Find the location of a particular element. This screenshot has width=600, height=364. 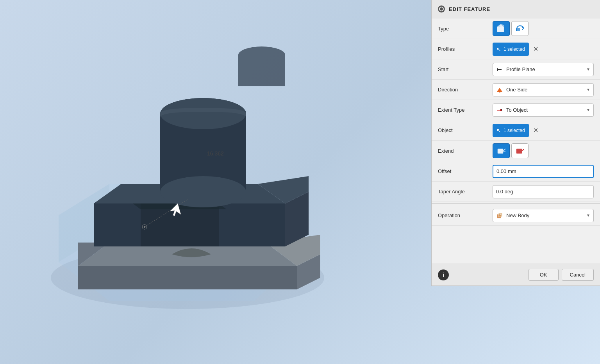

extent-type-dropdown-value: To Object is located at coordinates (517, 110).